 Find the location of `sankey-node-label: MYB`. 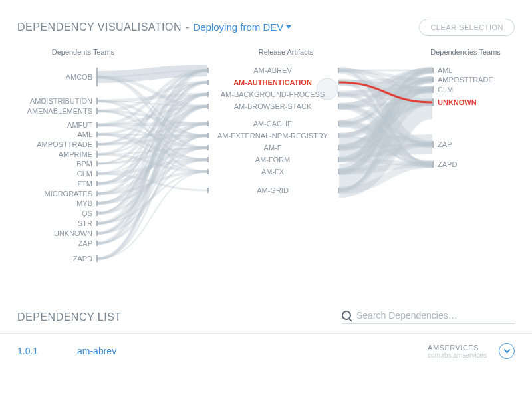

sankey-node-label: MYB is located at coordinates (84, 203).